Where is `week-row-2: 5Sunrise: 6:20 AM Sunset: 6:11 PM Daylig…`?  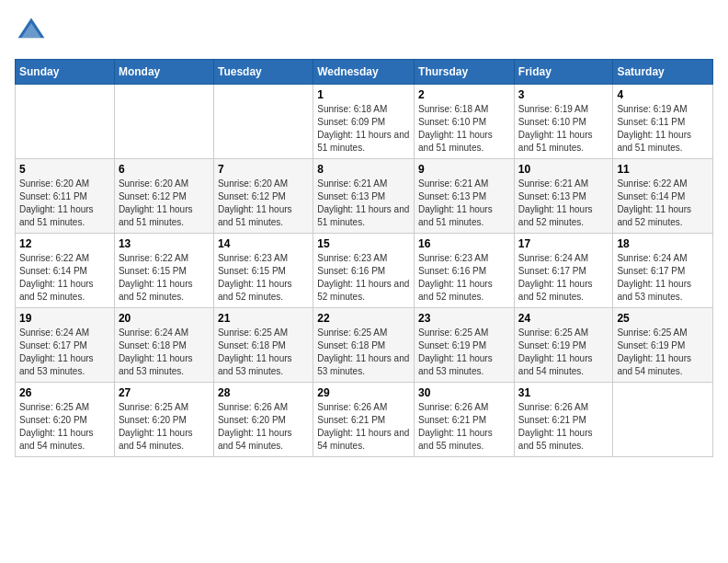 week-row-2: 5Sunrise: 6:20 AM Sunset: 6:11 PM Daylig… is located at coordinates (364, 197).